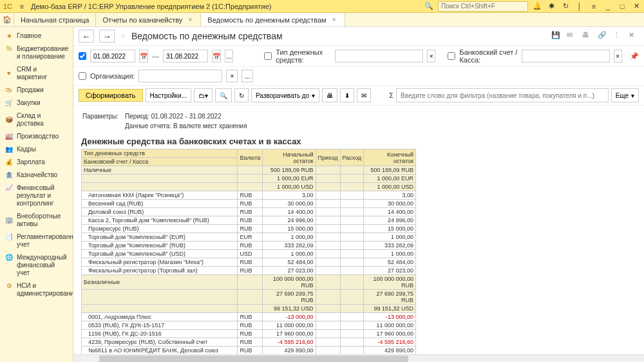  What do you see at coordinates (249, 317) in the screenshot?
I see `table-row: 0001, Андромеда ПлюсRUB-13 000,00-13 000…` at bounding box center [249, 317].